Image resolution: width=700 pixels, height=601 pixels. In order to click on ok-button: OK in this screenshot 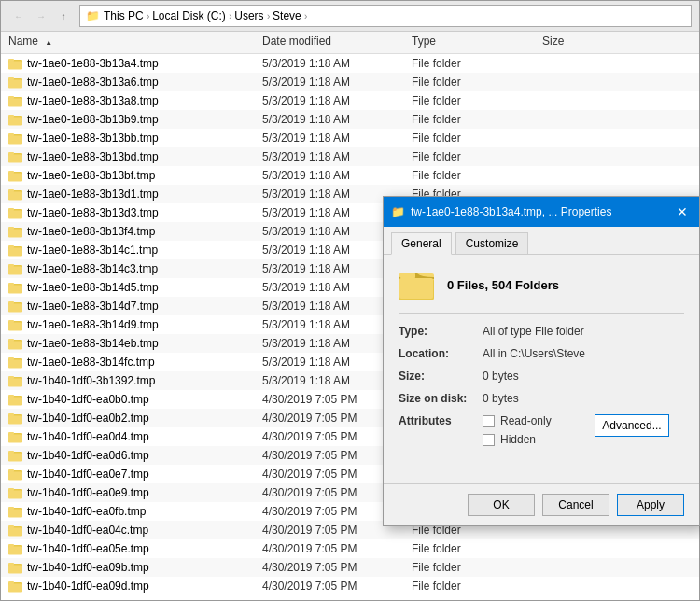, I will do `click(501, 505)`.